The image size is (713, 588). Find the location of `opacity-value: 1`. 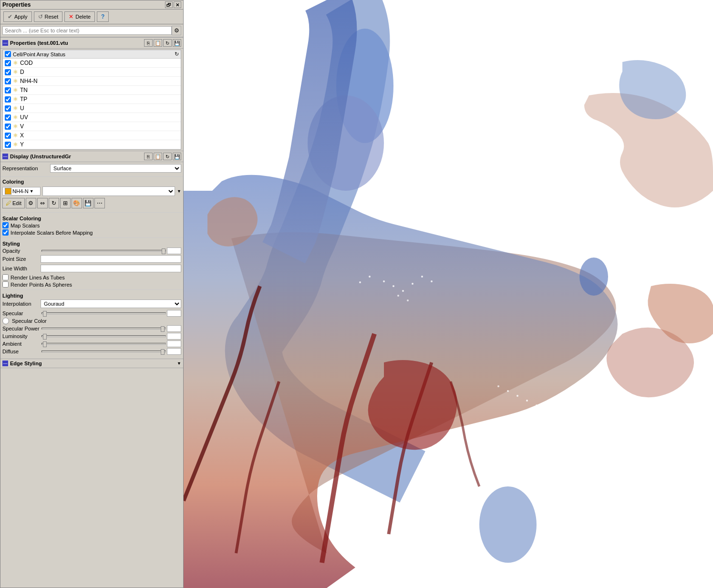

opacity-value: 1 is located at coordinates (174, 251).